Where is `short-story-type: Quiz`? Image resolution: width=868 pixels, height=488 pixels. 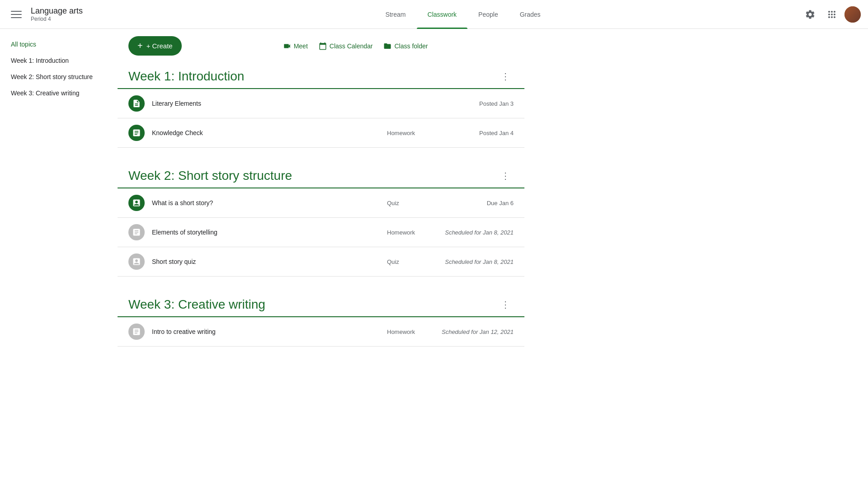
short-story-type: Quiz is located at coordinates (410, 203).